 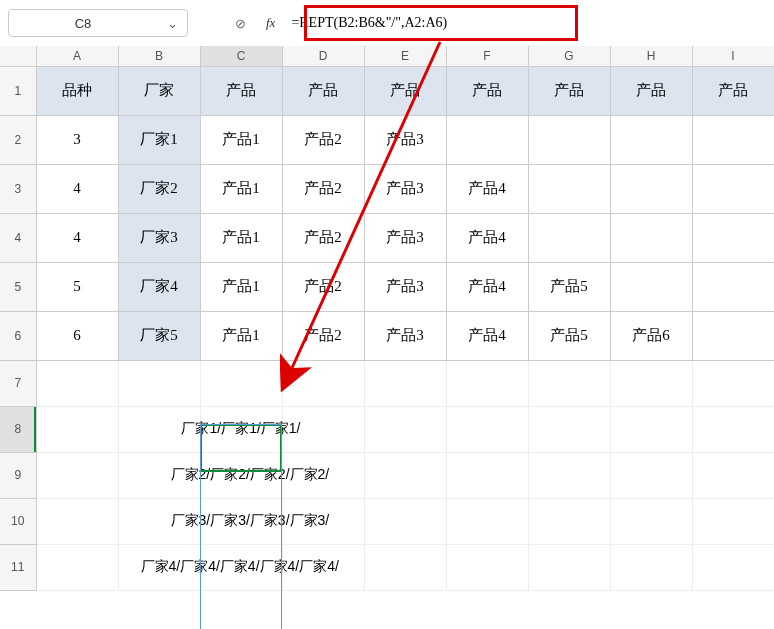 I want to click on row-header-7: 7, so click(x=18, y=383).